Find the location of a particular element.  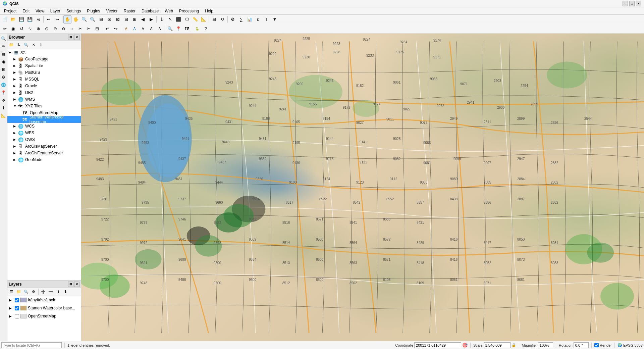

side-tool-6: ⚙ is located at coordinates (4, 77).